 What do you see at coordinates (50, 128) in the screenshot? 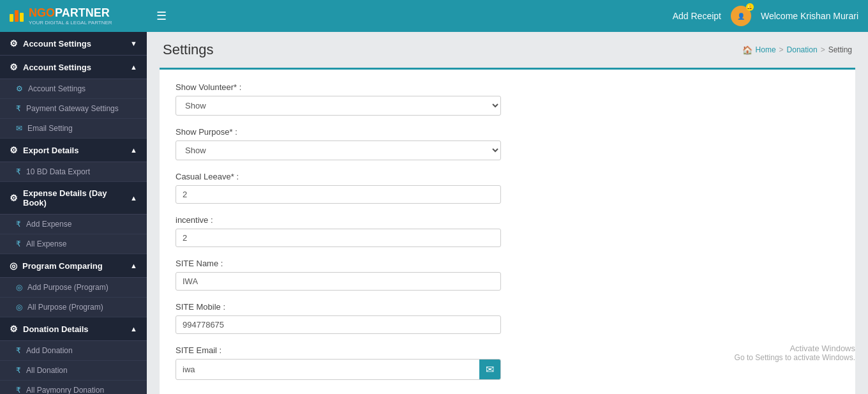
I see `sidebar-item-label: Email Setting` at bounding box center [50, 128].